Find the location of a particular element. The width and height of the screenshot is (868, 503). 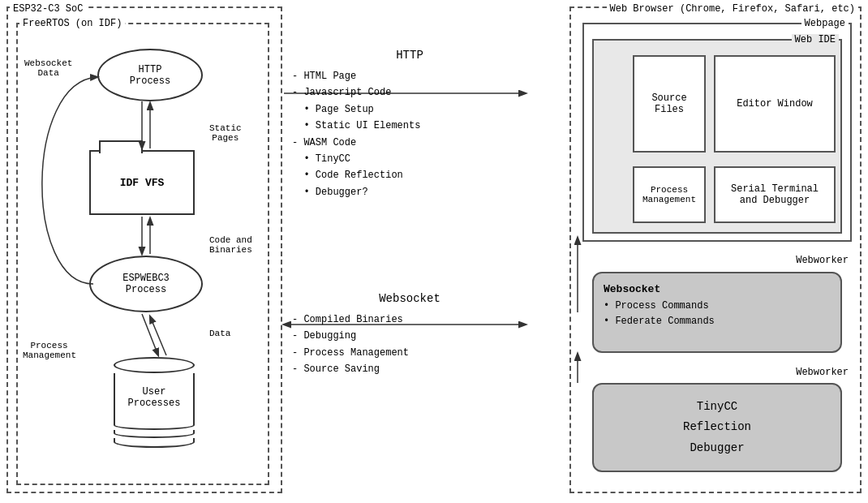

http-process-label: HTTPProcess is located at coordinates (150, 75).